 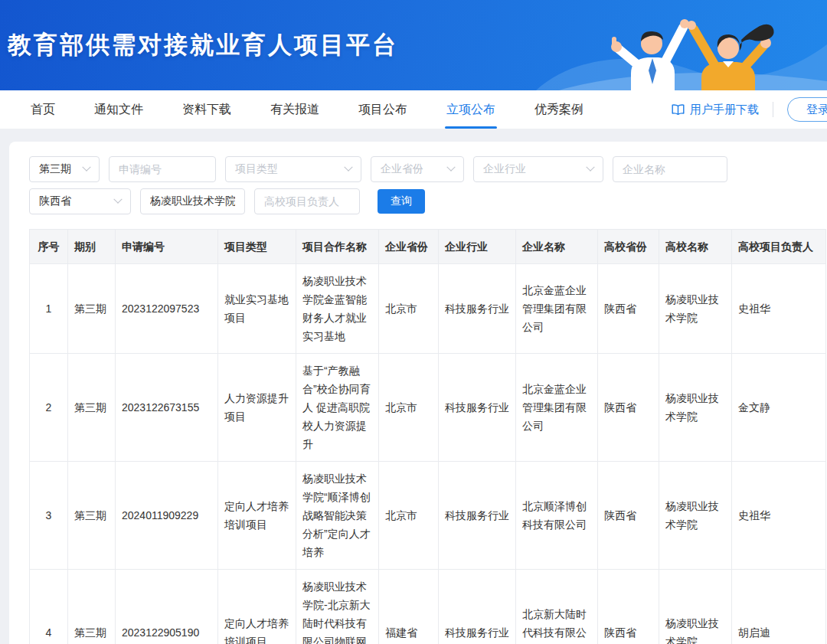 What do you see at coordinates (401, 201) in the screenshot?
I see `search-button: 查询` at bounding box center [401, 201].